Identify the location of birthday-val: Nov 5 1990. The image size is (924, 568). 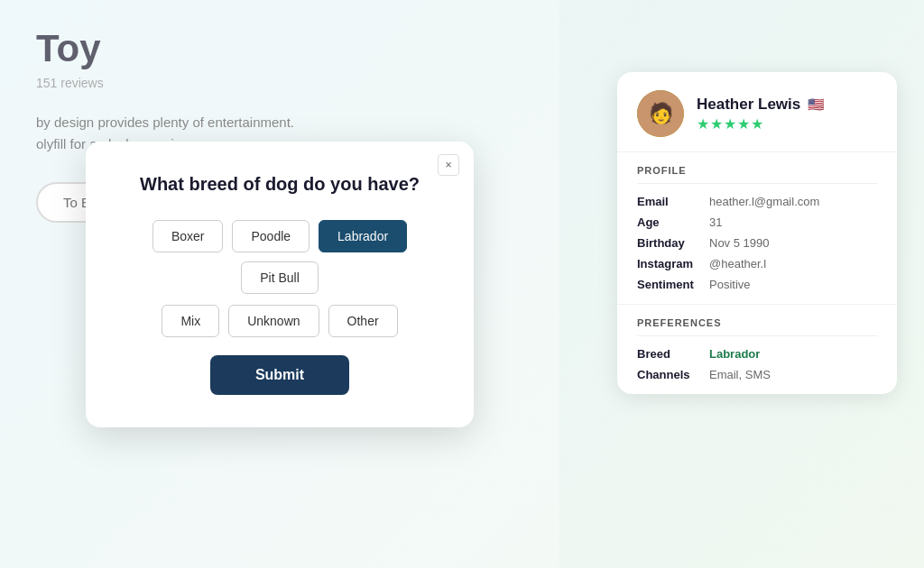
(740, 243).